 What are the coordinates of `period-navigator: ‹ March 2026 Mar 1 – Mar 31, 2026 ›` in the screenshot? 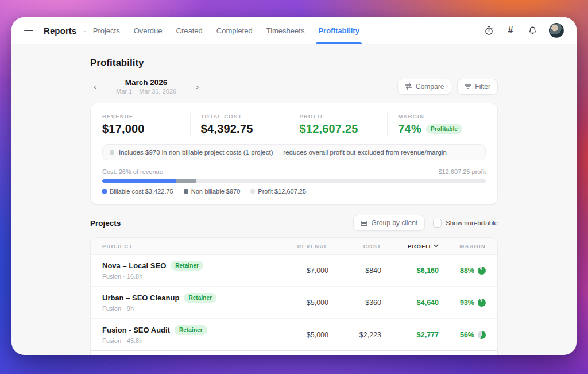 It's located at (146, 86).